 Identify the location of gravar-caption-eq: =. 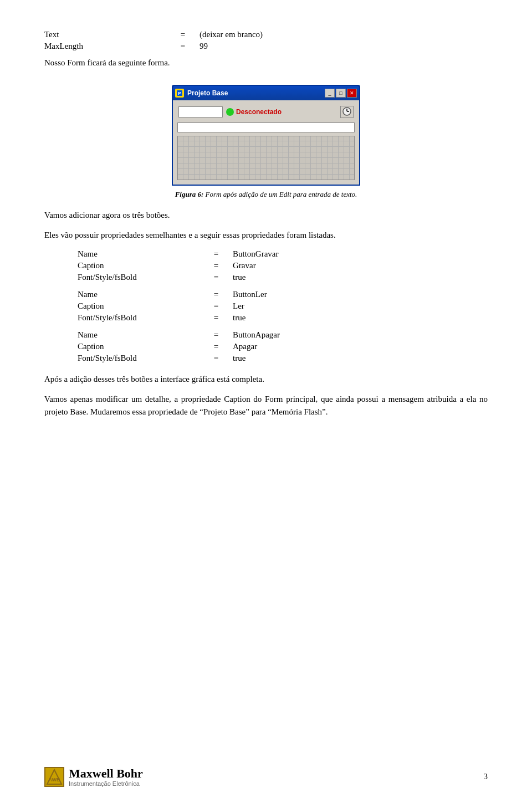
(216, 266).